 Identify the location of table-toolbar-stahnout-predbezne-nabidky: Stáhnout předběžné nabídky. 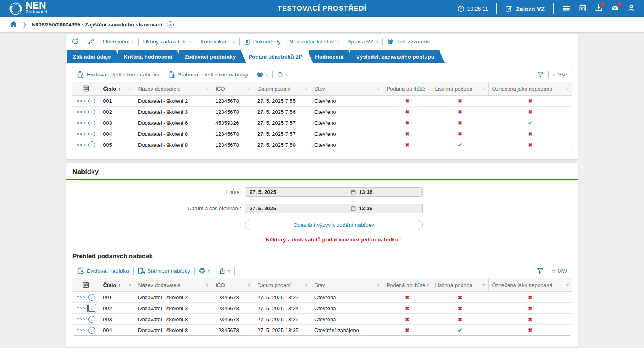
(208, 74).